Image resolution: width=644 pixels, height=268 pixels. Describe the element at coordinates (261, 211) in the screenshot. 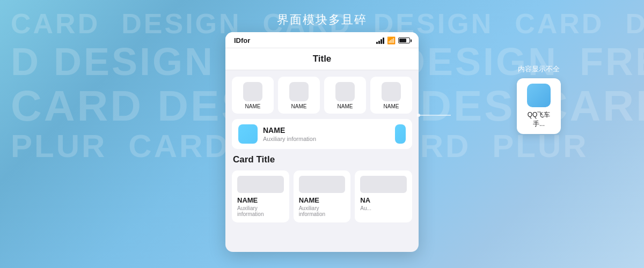

I see `card-aux-1: Auxiliary information` at that location.